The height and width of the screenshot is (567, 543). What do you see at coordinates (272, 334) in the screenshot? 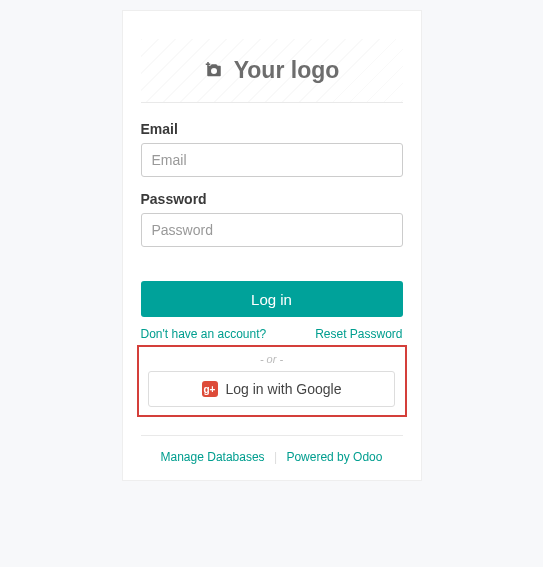
I see `secondary-links: Don't have an account? Reset Password` at bounding box center [272, 334].